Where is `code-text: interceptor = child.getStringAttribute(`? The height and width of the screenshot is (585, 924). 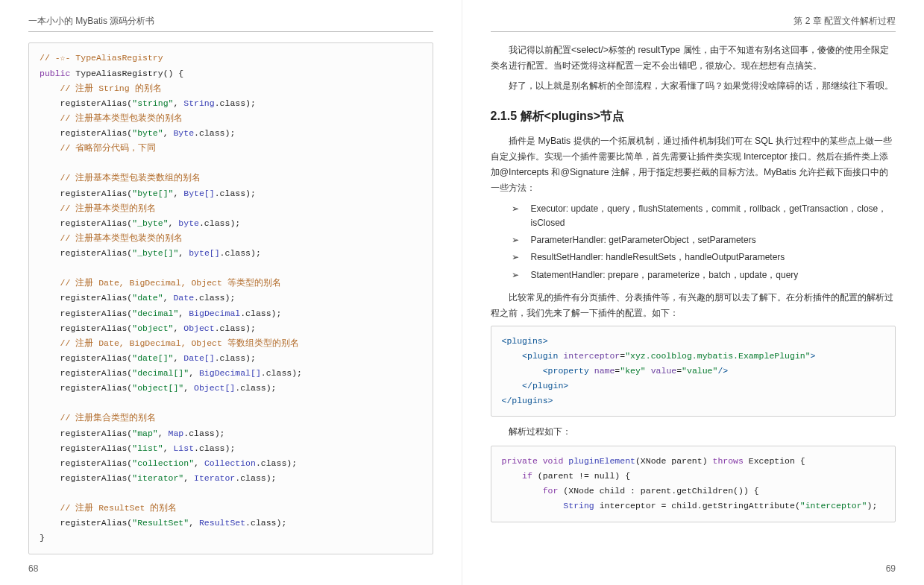 code-text: interceptor = child.getStringAttribute( is located at coordinates (697, 505).